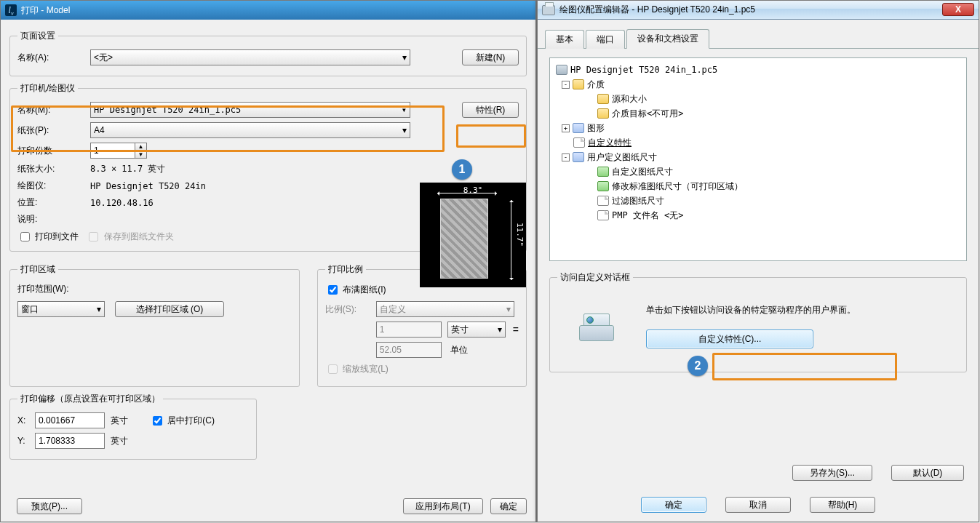 This screenshot has width=980, height=523. I want to click on plotter-legend: 打印机/绘图仪, so click(48, 89).